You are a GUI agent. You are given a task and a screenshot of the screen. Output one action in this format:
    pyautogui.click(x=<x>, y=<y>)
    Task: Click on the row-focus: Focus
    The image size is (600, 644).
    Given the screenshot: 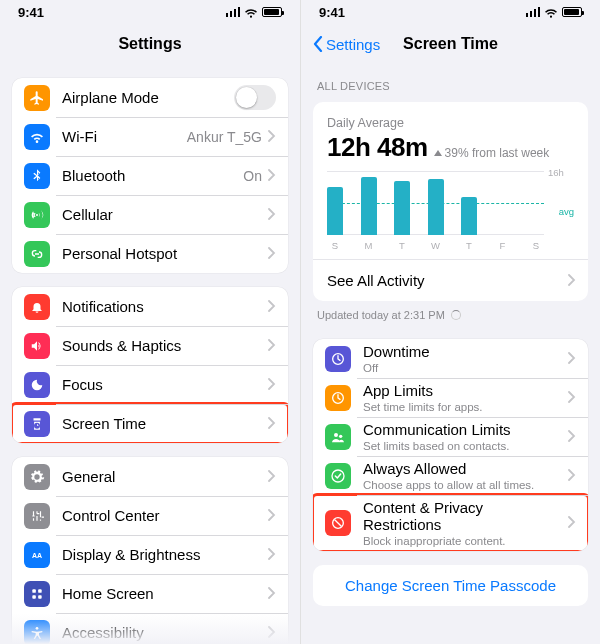 What is the action you would take?
    pyautogui.click(x=150, y=384)
    